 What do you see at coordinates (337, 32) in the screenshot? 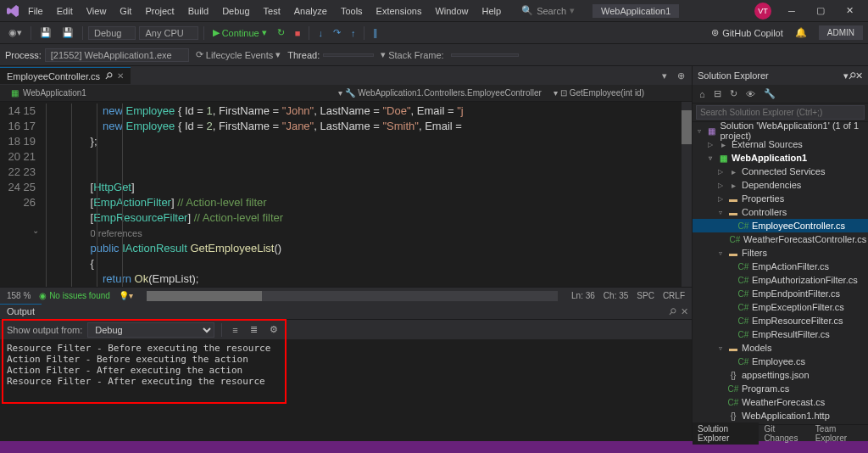
I see `step-over-button: ↷` at bounding box center [337, 32].